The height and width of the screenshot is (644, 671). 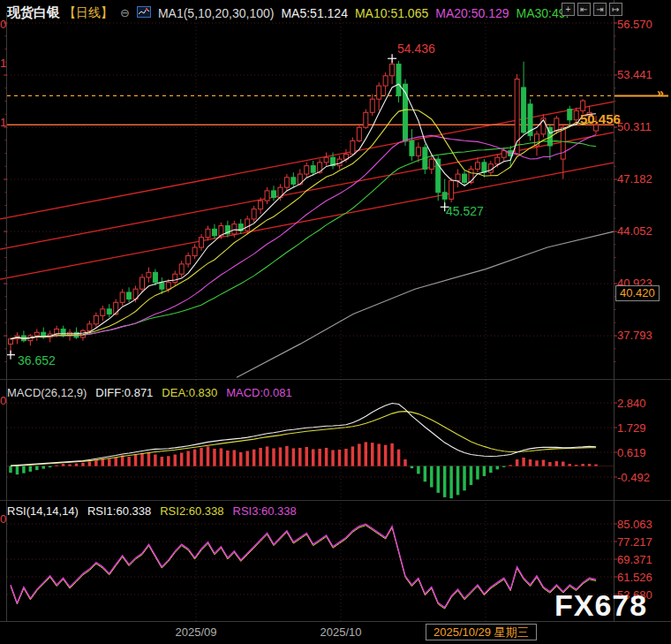 I want to click on start-low-annotation: 36.652, so click(x=37, y=360).